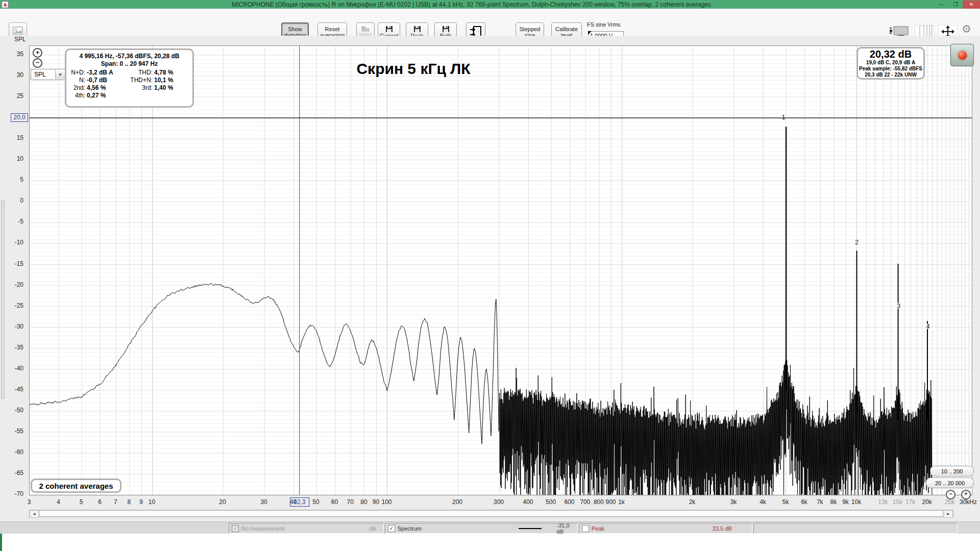 The height and width of the screenshot is (551, 980). I want to click on y-tick-label: -55, so click(19, 431).